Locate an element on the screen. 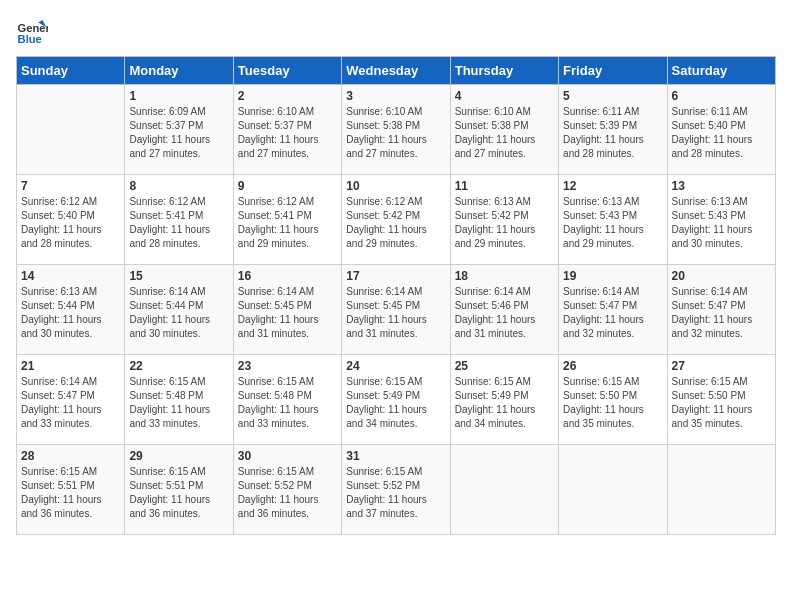 The width and height of the screenshot is (792, 612). day-number: 27 is located at coordinates (722, 366).